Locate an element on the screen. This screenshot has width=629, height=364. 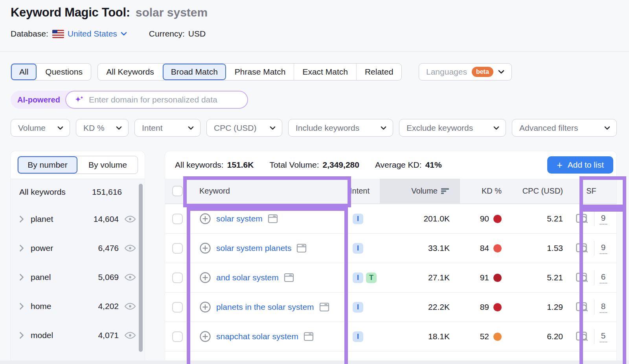
cpc-column-header: CPC (USD) is located at coordinates (539, 191).